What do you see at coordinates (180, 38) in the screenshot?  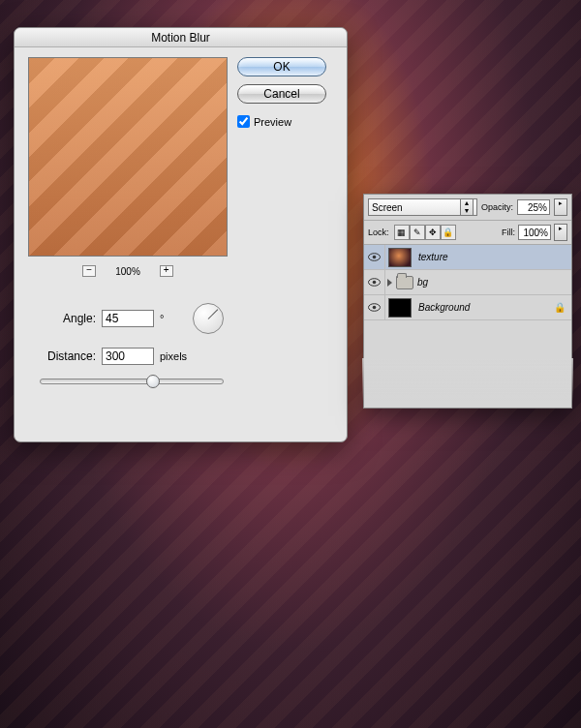 I see `dialog-title: Motion Blur` at bounding box center [180, 38].